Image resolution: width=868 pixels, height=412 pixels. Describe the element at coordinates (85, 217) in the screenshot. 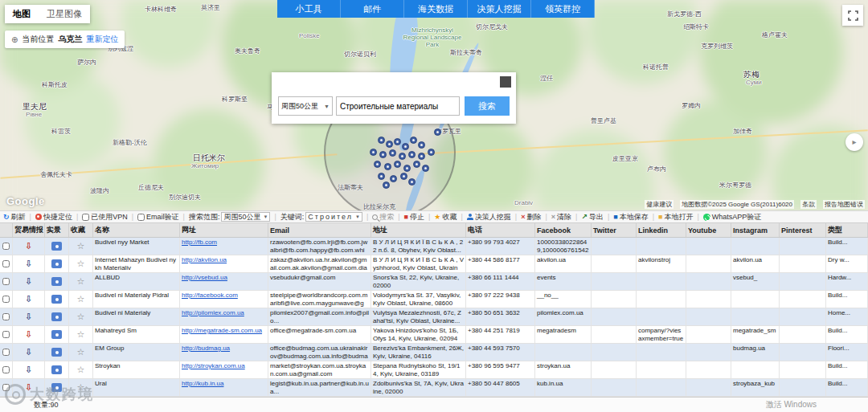

I see `vpn-used-checkbox` at that location.